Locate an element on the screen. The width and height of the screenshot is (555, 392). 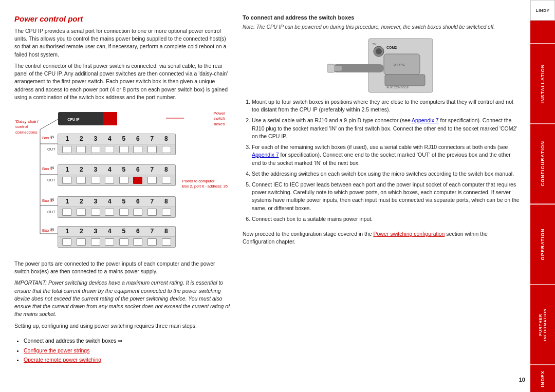
italic-note: Note: The CPU IP can be powered on durin… is located at coordinates (381, 27).